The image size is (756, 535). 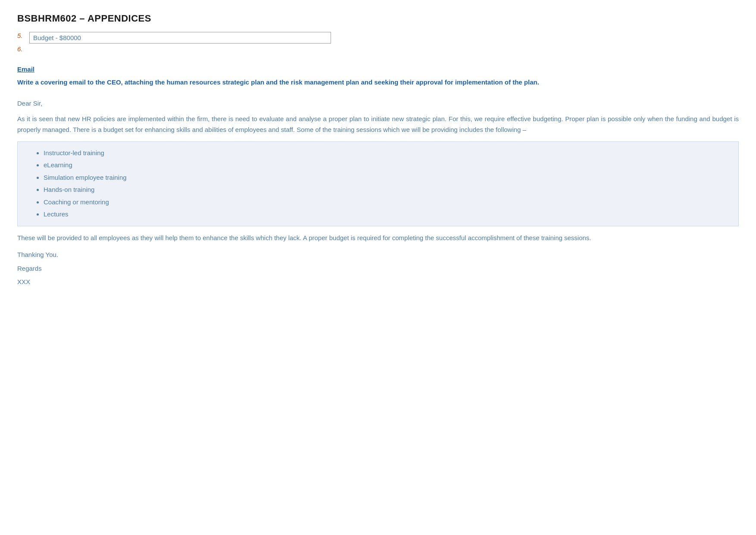 I want to click on closing-name: XXX, so click(x=378, y=282).